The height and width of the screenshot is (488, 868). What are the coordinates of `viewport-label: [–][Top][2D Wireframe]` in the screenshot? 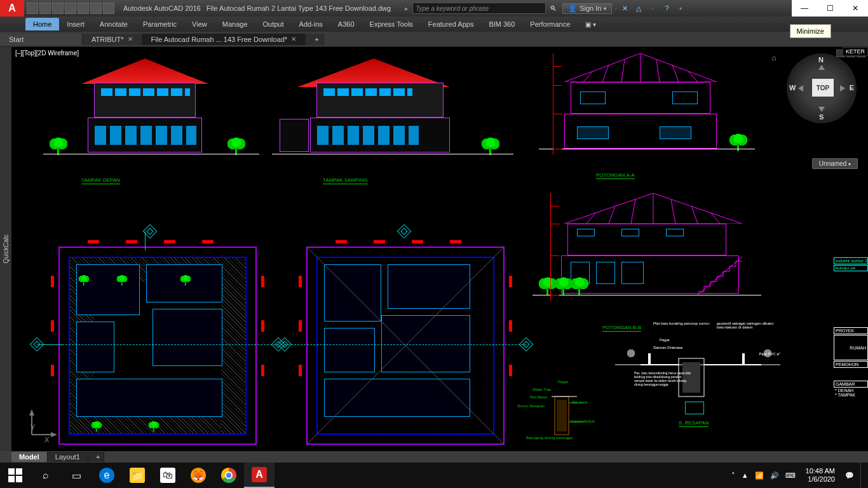 It's located at (47, 53).